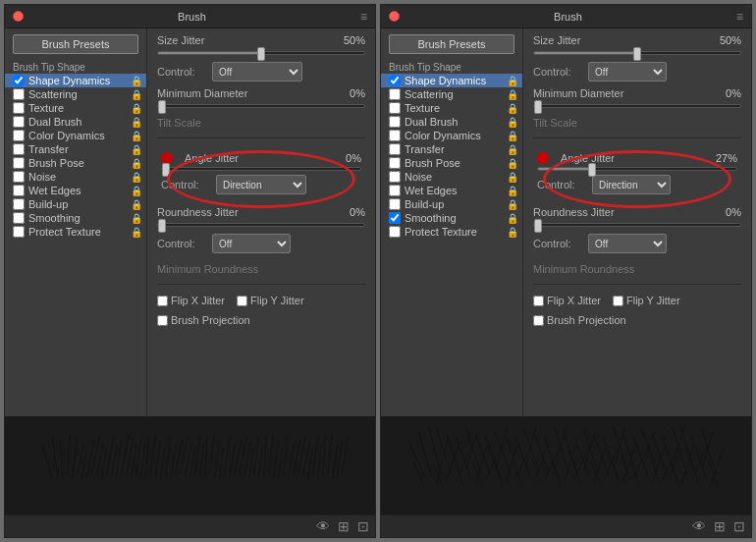  I want to click on right-size-control-select: Off Direction, so click(627, 72).